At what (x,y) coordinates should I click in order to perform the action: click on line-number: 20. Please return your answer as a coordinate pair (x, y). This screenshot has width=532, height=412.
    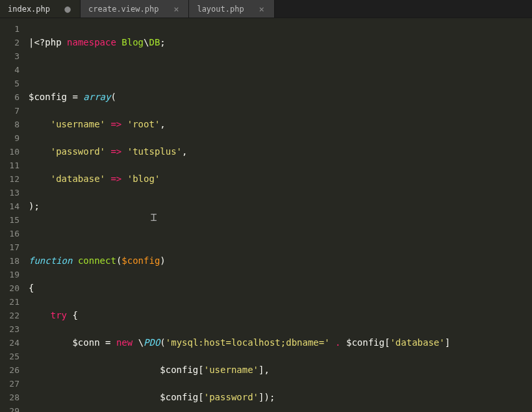
    Looking at the image, I should click on (11, 289).